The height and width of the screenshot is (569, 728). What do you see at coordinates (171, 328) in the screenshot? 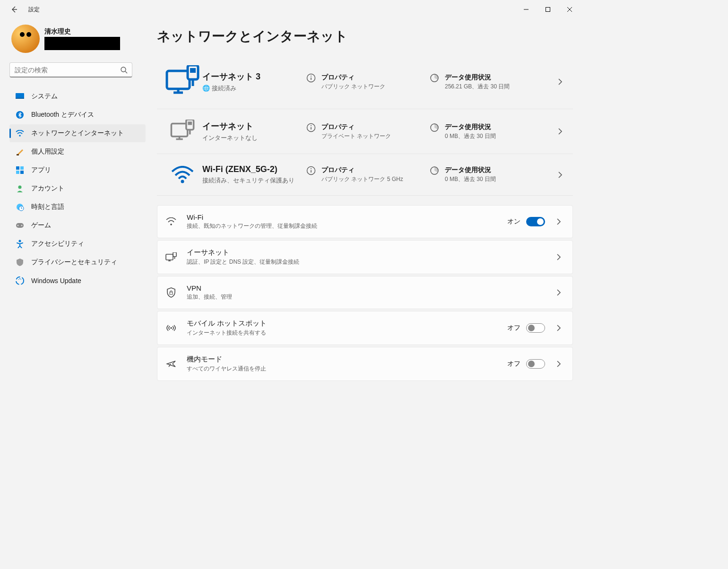
I see `hotspot-icon` at bounding box center [171, 328].